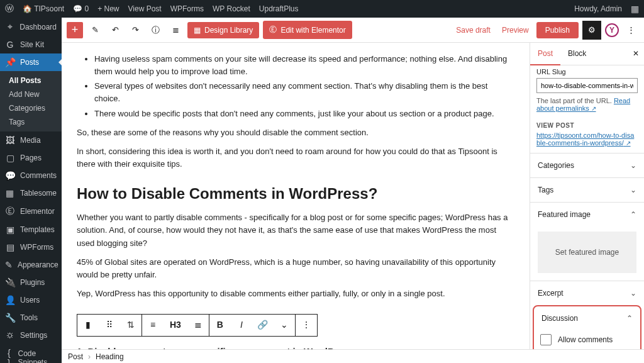 The image size is (644, 363). What do you see at coordinates (31, 81) in the screenshot?
I see `sub-all-posts: All Posts` at bounding box center [31, 81].